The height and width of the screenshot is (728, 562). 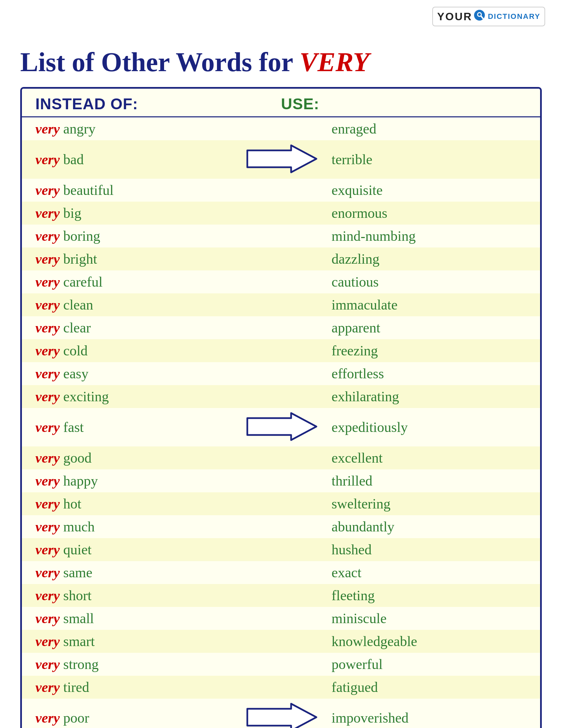 What do you see at coordinates (429, 718) in the screenshot?
I see `use-word: impoverished` at bounding box center [429, 718].